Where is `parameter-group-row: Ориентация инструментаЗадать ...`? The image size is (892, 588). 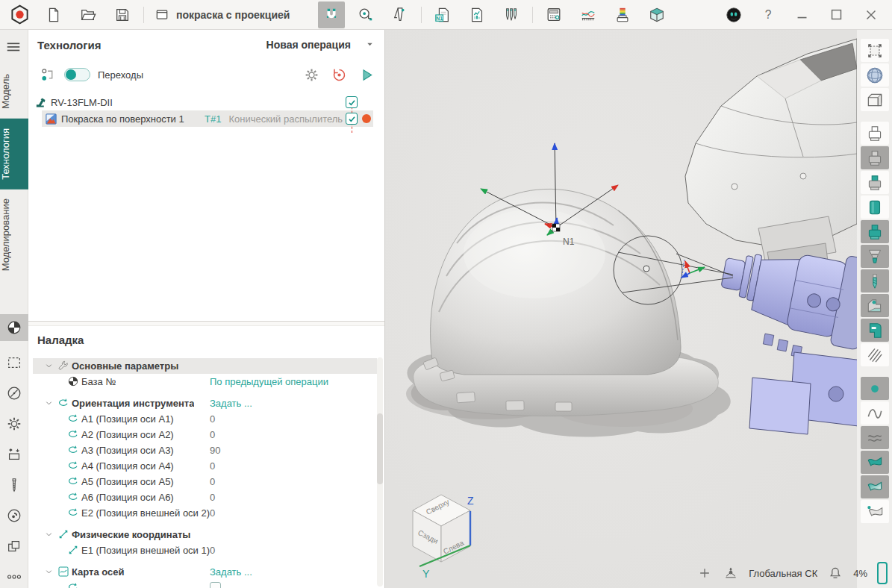
parameter-group-row: Ориентация инструментаЗадать ... is located at coordinates (206, 403).